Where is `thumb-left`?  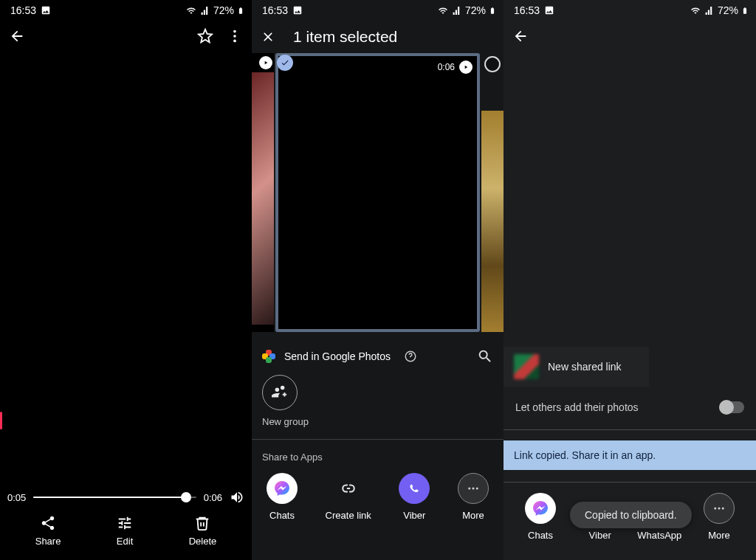
thumb-left is located at coordinates (263, 193).